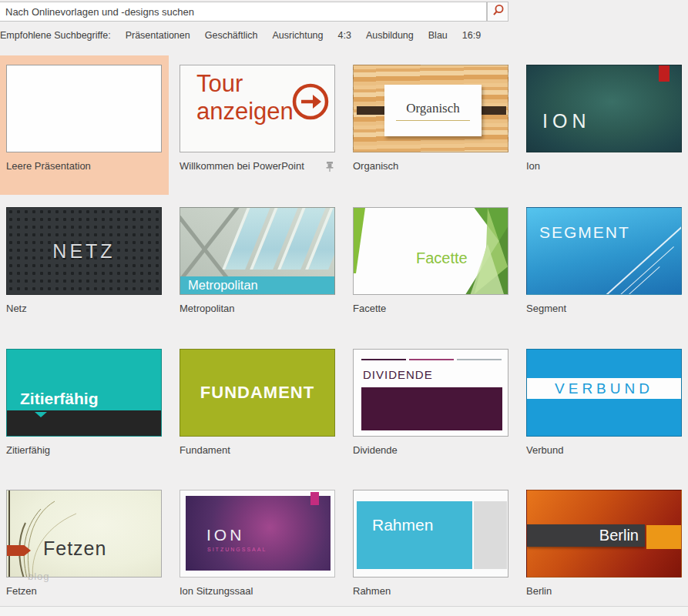 This screenshot has width=688, height=616. What do you see at coordinates (604, 413) in the screenshot?
I see `template-card-verbund: VERBUND Verbund` at bounding box center [604, 413].